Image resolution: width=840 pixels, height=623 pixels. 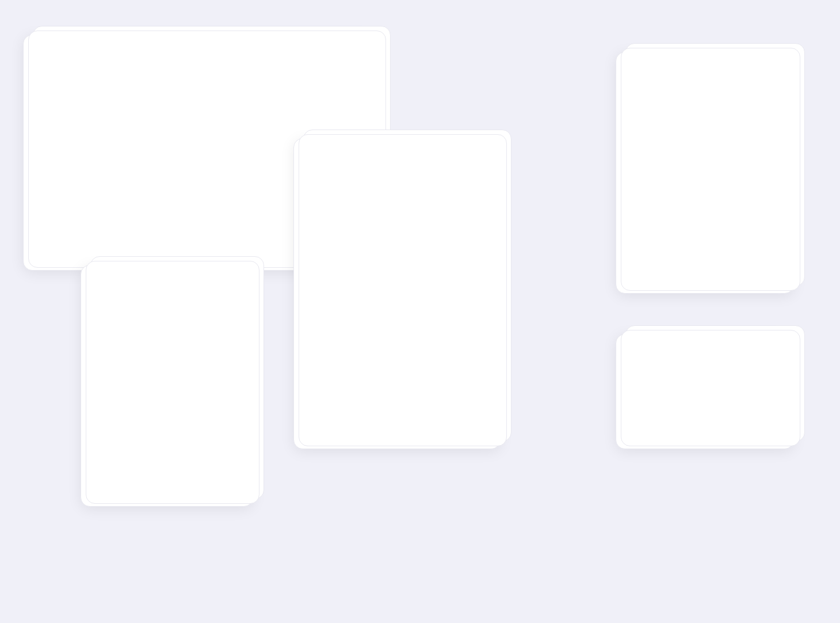 I want to click on product-icon-5: 👜, so click(x=104, y=480).